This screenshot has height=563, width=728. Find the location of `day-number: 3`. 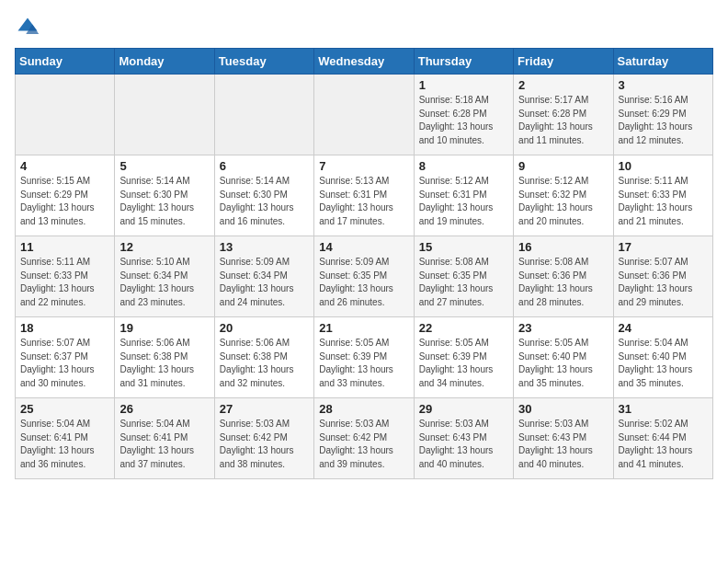

day-number: 3 is located at coordinates (664, 85).